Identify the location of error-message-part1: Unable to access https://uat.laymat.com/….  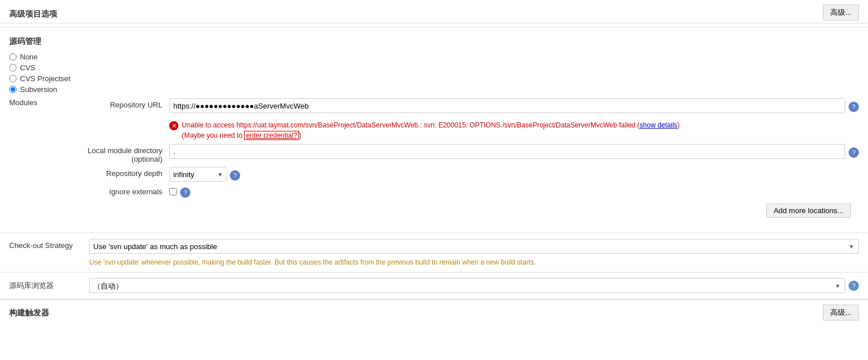
(411, 125).